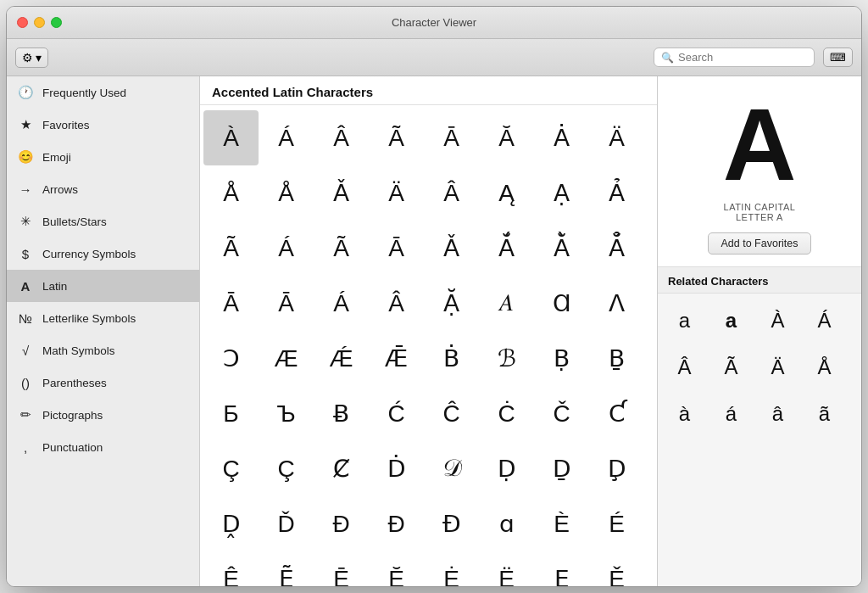 Image resolution: width=868 pixels, height=593 pixels. I want to click on maximize-button, so click(56, 22).